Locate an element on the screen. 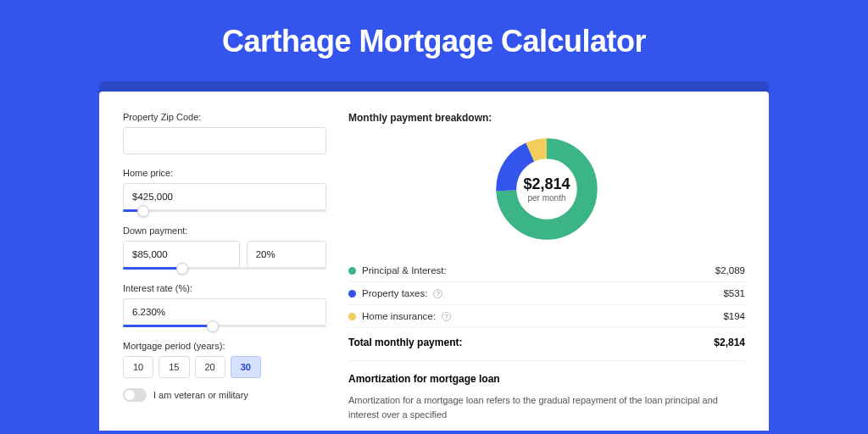 Image resolution: width=868 pixels, height=434 pixels. page-title: Carthage Mortgage Calculator is located at coordinates (434, 42).